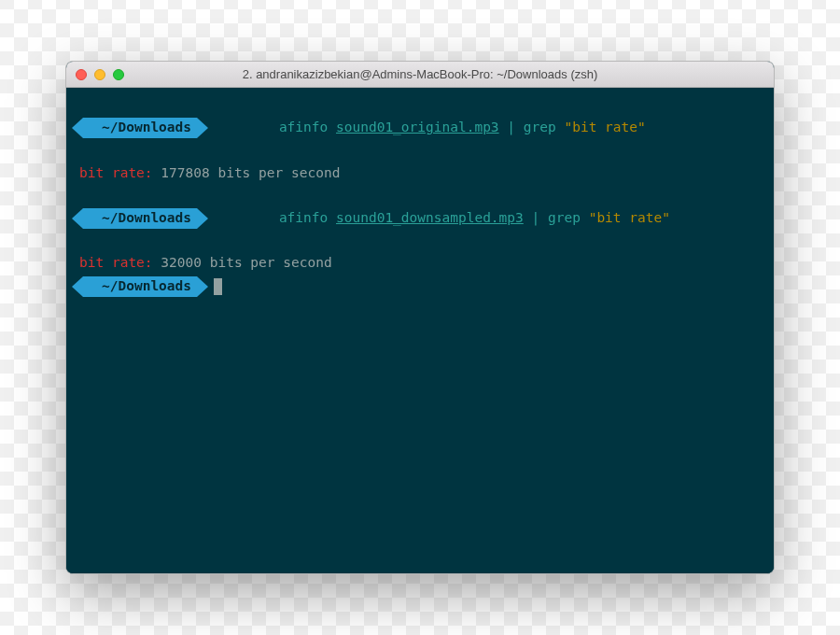 The height and width of the screenshot is (635, 840). I want to click on output-value: 177808 bits per second, so click(246, 174).